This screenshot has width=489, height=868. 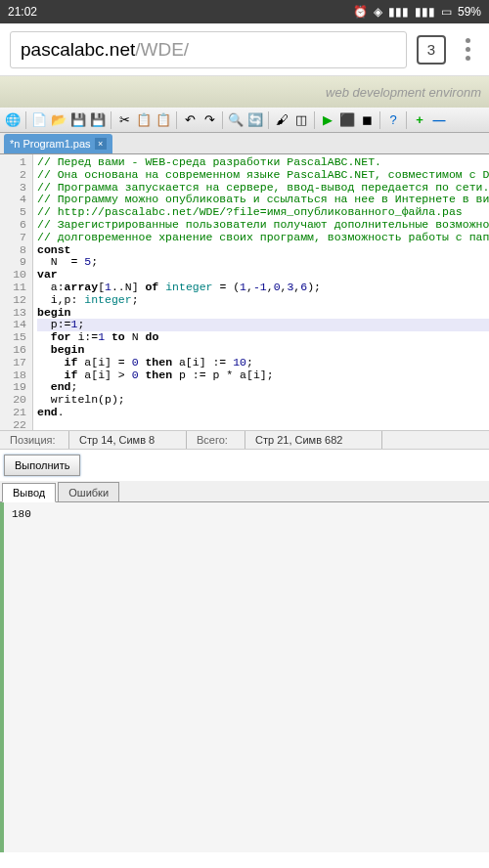 What do you see at coordinates (101, 144) in the screenshot?
I see `close-icon: ×` at bounding box center [101, 144].